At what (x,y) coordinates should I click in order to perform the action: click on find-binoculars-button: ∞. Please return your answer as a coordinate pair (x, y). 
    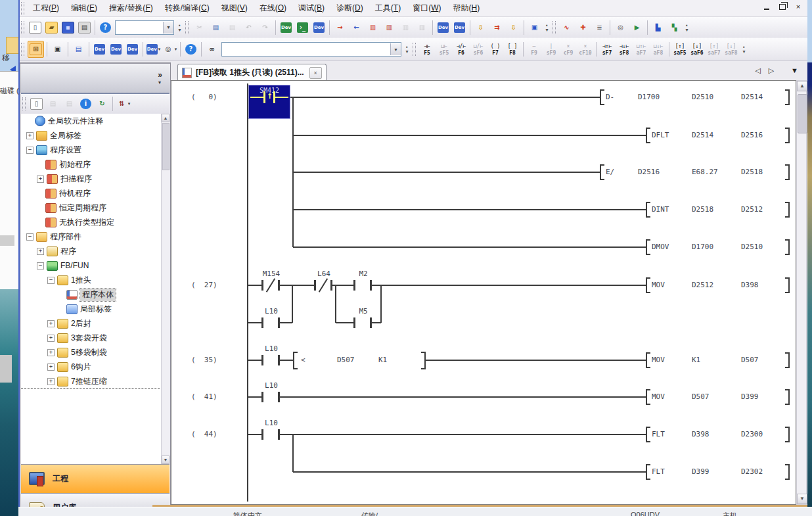
    Looking at the image, I should click on (212, 49).